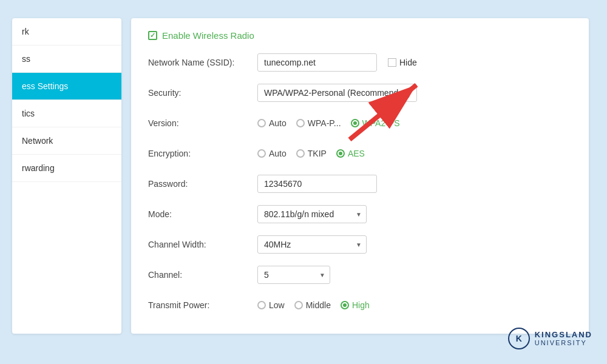 Image resolution: width=607 pixels, height=364 pixels. I want to click on security-controls: WPA/WPA2-Personal (Recommended), so click(415, 93).